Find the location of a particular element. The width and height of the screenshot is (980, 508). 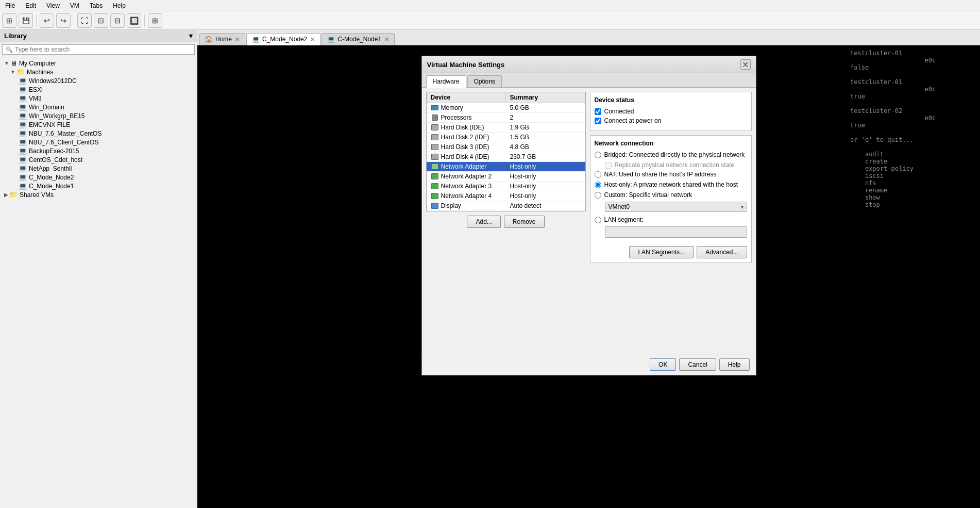

sidebar-item-nbu-master: 💻 NBU_7.6_Master_CentOS is located at coordinates (98, 133).